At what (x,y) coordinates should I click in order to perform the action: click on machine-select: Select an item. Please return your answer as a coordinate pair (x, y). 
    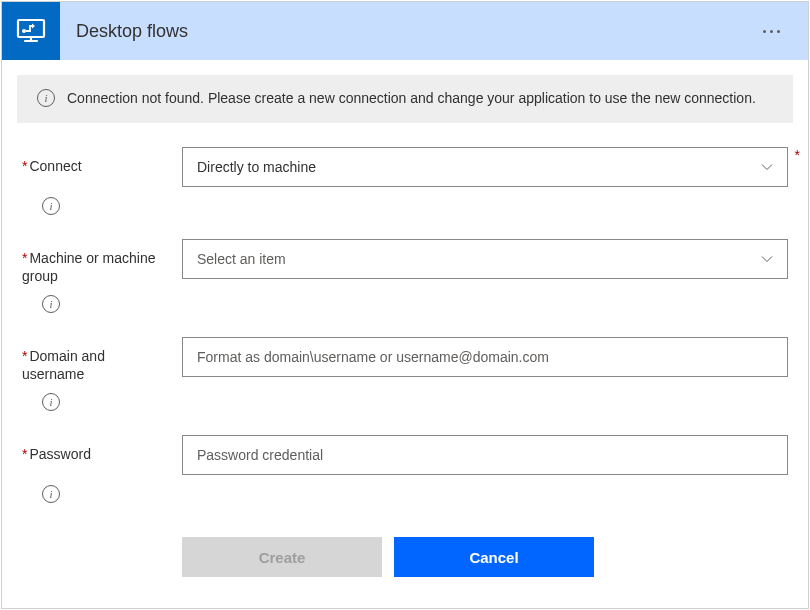
    Looking at the image, I should click on (485, 259).